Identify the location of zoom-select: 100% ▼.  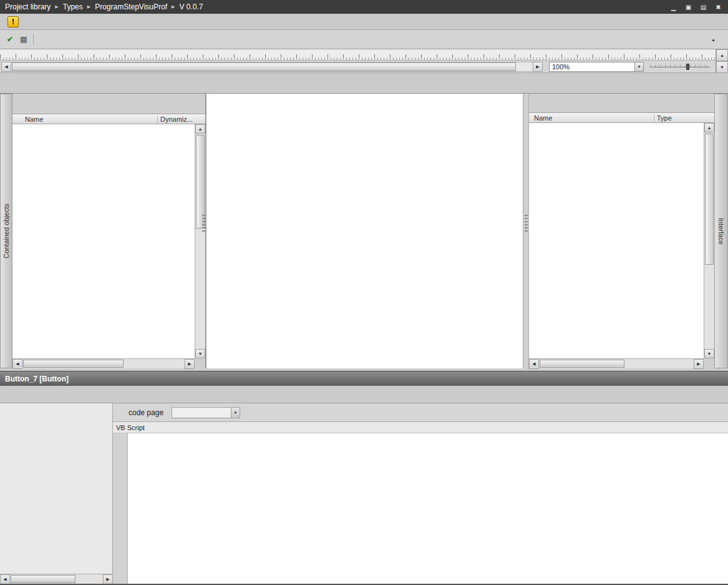
(596, 67).